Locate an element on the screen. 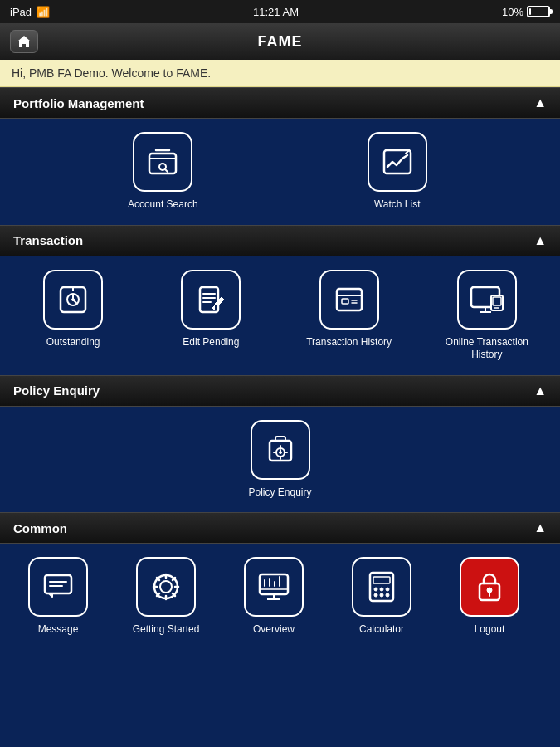 The width and height of the screenshot is (560, 747). welcome-message: Hi, PMB FA Demo. Welcome to FAME. is located at coordinates (111, 73).